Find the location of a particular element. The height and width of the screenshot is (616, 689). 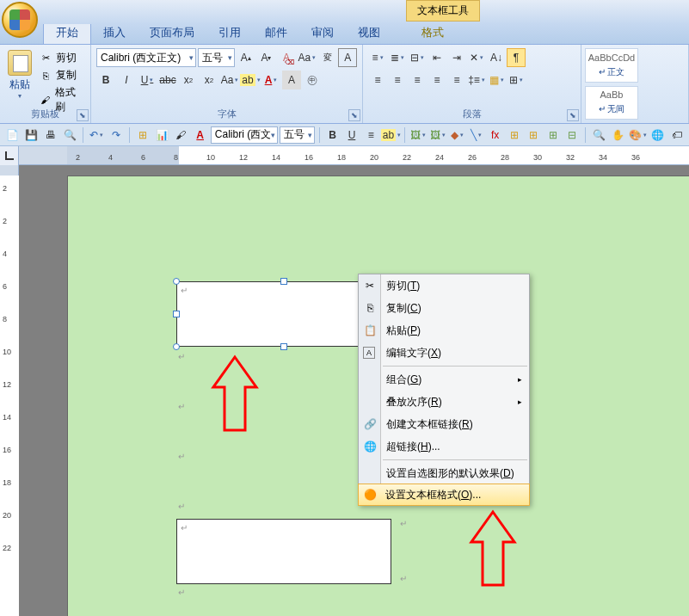

tab-insert: 插入 is located at coordinates (114, 33).